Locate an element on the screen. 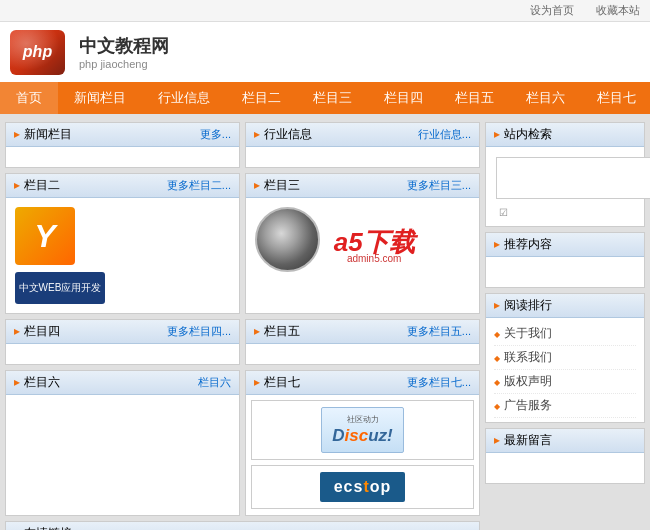 This screenshot has width=650, height=530. ecshop-logo: ecstop is located at coordinates (363, 487).